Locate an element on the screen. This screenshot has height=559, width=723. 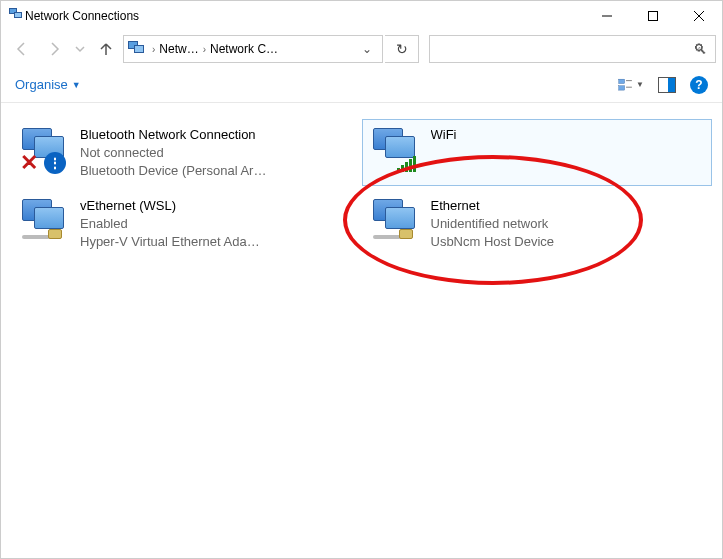
bluetooth-icon: ⋮ is located at coordinates (55, 163).